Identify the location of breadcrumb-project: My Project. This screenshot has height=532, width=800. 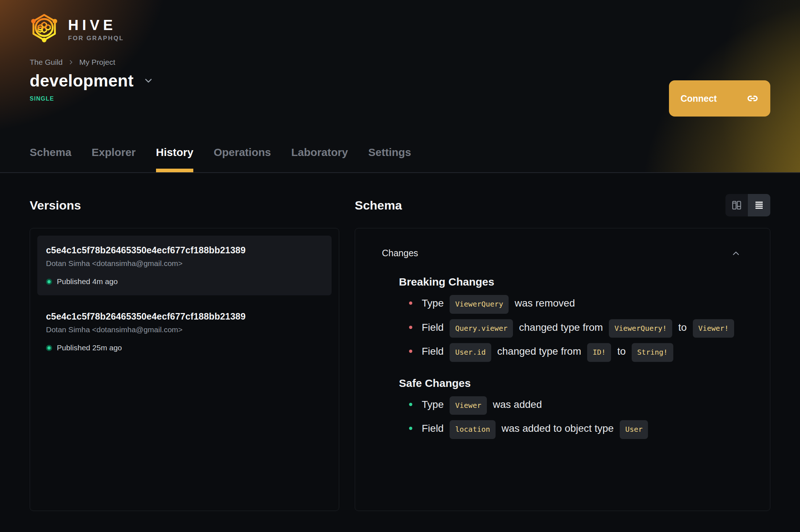
(97, 62).